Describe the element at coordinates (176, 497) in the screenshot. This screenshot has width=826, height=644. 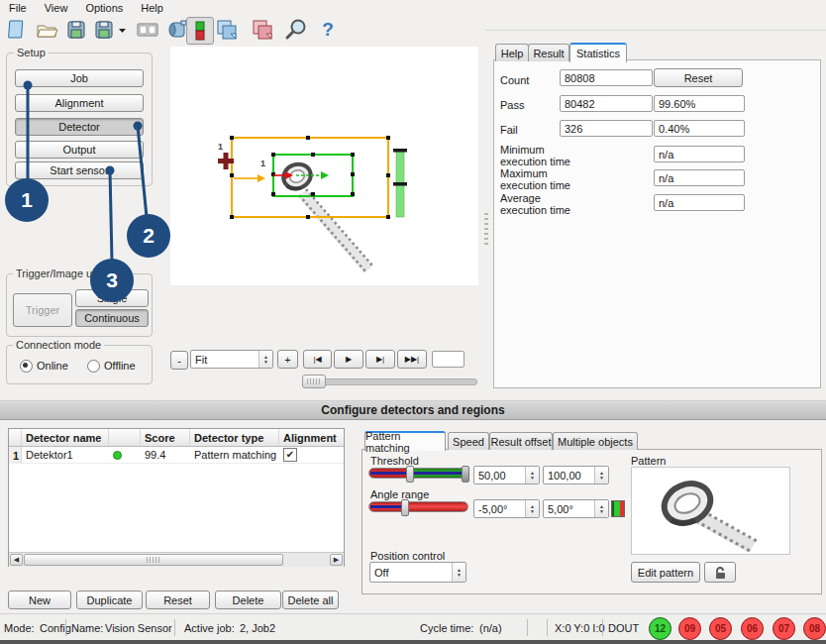
I see `detector-table: Detector name Score Detector type Alignm…` at that location.